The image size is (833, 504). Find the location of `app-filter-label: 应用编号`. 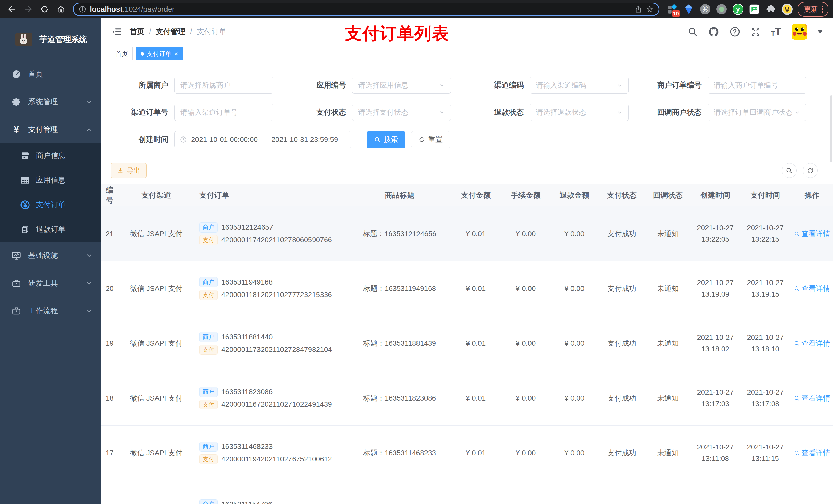

app-filter-label: 应用编号 is located at coordinates (317, 85).